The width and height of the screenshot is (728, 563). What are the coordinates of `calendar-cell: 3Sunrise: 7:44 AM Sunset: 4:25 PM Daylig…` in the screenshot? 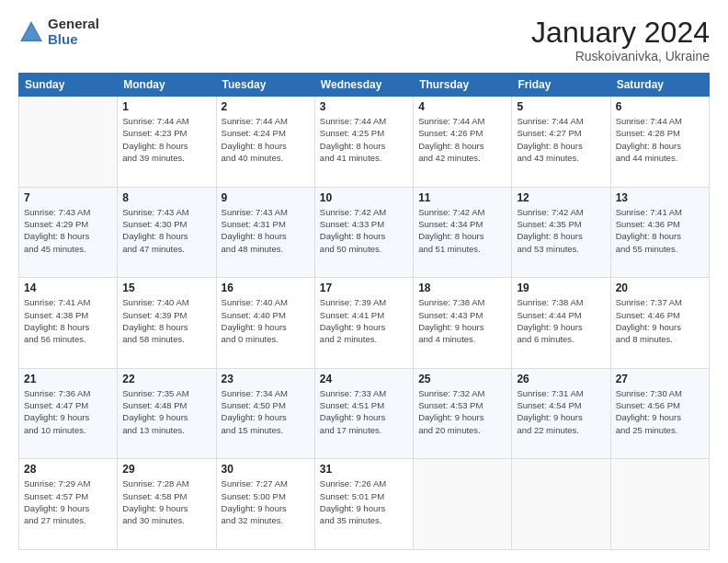 It's located at (364, 142).